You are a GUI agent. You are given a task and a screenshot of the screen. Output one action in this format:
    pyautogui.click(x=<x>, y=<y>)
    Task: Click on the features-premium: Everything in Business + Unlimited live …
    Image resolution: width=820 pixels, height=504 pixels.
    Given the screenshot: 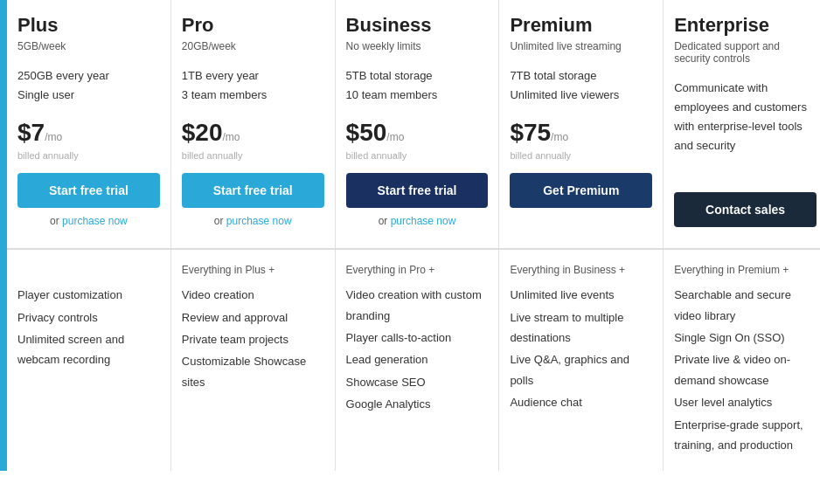 What is the action you would take?
    pyautogui.click(x=581, y=360)
    